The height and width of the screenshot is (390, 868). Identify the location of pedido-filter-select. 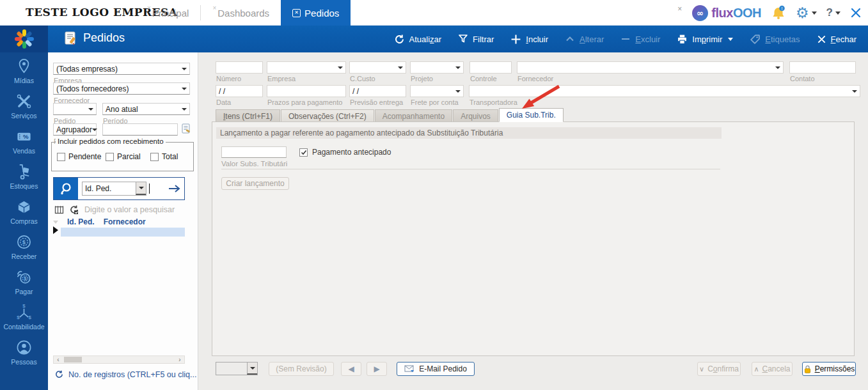
(75, 109).